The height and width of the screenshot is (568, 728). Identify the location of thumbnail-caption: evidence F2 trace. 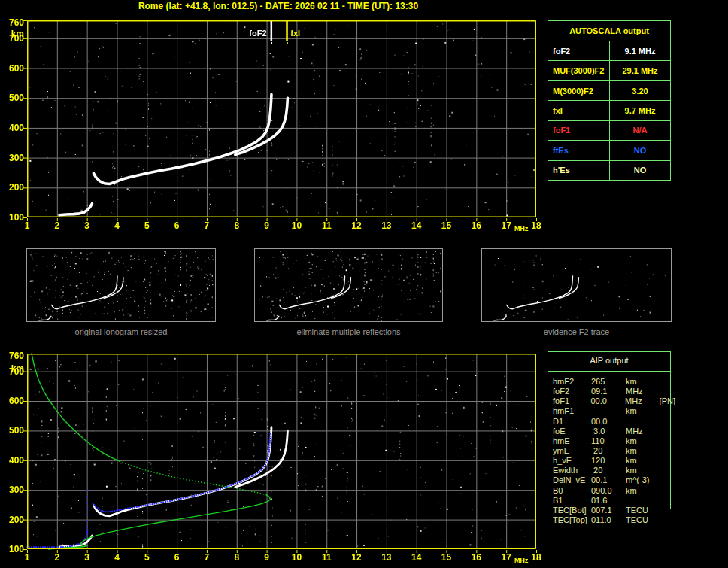
(576, 332).